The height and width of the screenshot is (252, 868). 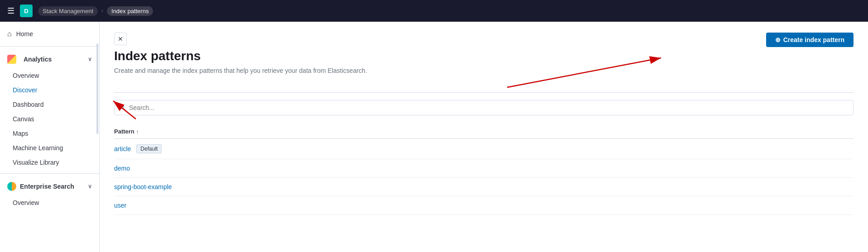 What do you see at coordinates (484, 132) in the screenshot?
I see `table-header: Pattern ↑` at bounding box center [484, 132].